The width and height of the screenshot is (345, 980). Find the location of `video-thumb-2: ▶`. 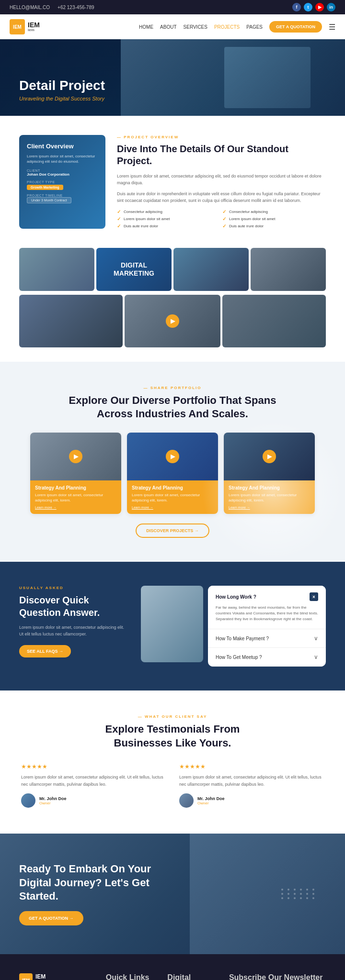

video-thumb-2: ▶ is located at coordinates (172, 321).